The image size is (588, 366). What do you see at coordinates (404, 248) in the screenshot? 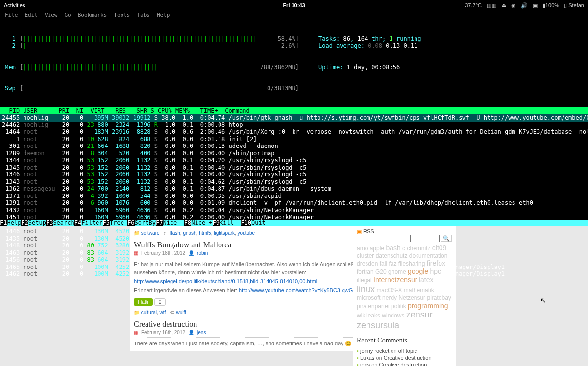
I see `tag-cloud-item: c` at bounding box center [404, 248].